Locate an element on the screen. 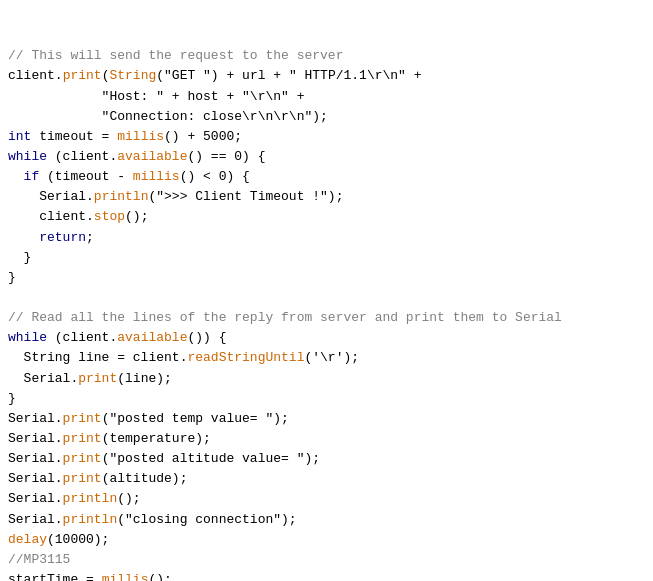  code-line: Serial.println("closing connection"); is located at coordinates (326, 520).